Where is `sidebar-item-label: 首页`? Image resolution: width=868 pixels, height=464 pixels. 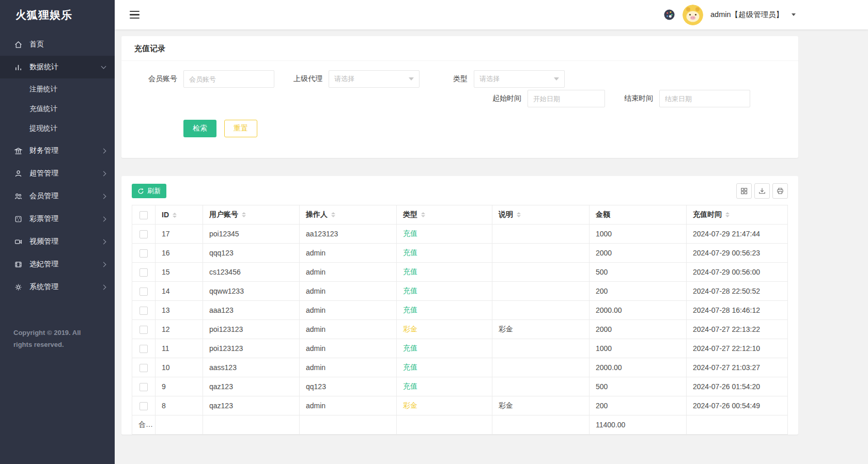 sidebar-item-label: 首页 is located at coordinates (37, 44).